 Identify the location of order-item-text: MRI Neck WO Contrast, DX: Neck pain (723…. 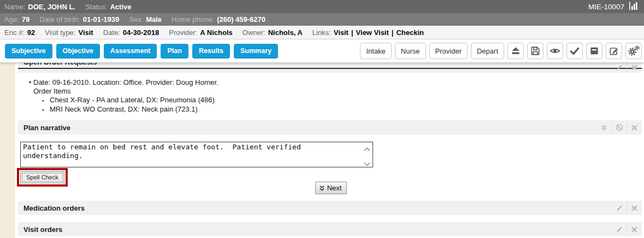
(123, 109).